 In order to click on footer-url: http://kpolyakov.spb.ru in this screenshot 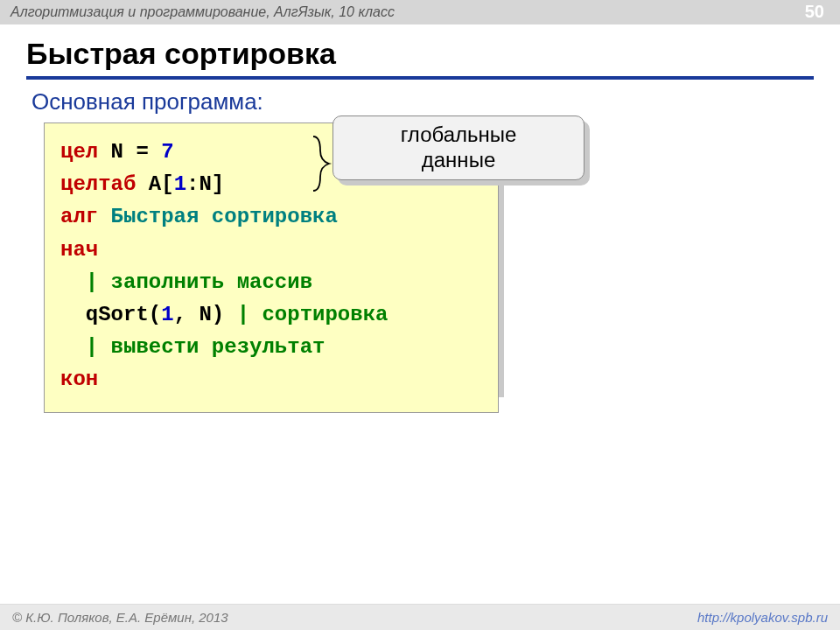, I will do `click(763, 618)`.